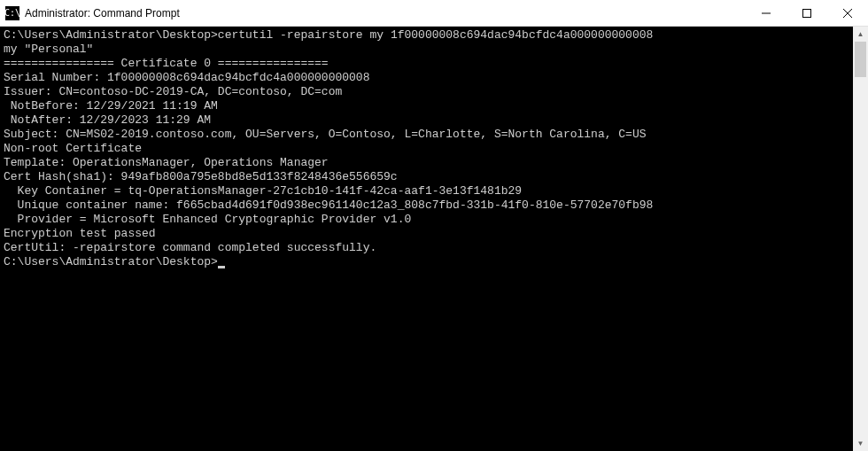 This screenshot has width=868, height=451. I want to click on titlebar: C:\ Administrator: Command Prompt, so click(434, 13).